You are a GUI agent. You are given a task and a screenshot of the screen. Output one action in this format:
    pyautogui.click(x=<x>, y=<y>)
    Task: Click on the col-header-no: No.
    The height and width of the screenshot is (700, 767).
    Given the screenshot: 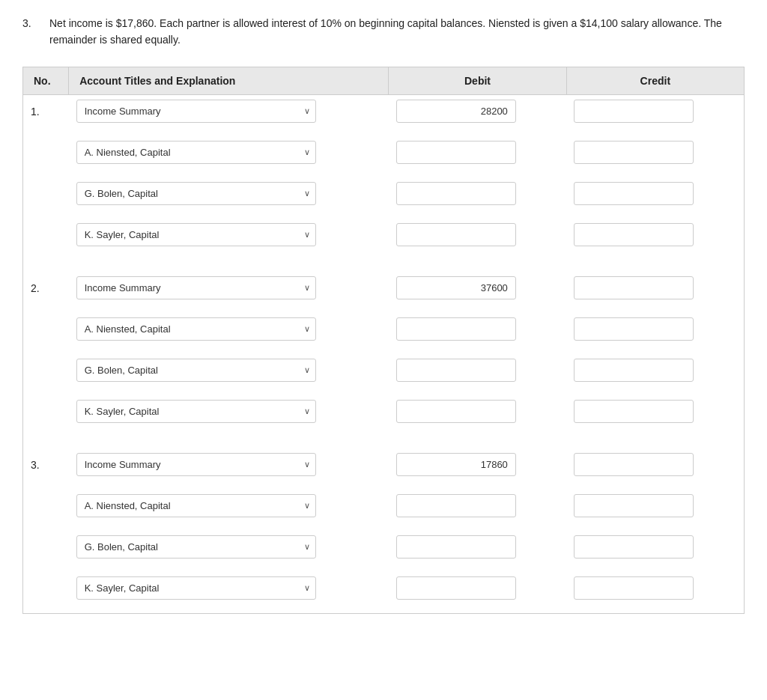 What is the action you would take?
    pyautogui.click(x=46, y=81)
    